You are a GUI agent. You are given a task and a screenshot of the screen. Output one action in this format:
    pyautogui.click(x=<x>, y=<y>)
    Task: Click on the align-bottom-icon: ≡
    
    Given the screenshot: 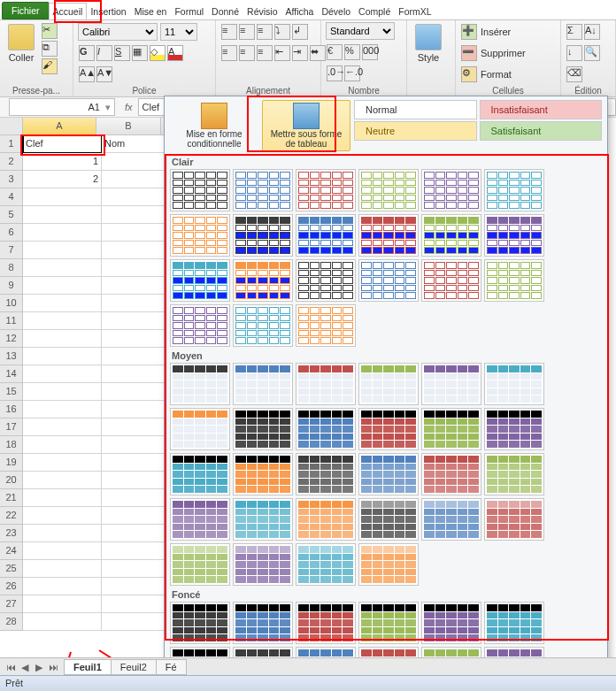 What is the action you would take?
    pyautogui.click(x=265, y=32)
    